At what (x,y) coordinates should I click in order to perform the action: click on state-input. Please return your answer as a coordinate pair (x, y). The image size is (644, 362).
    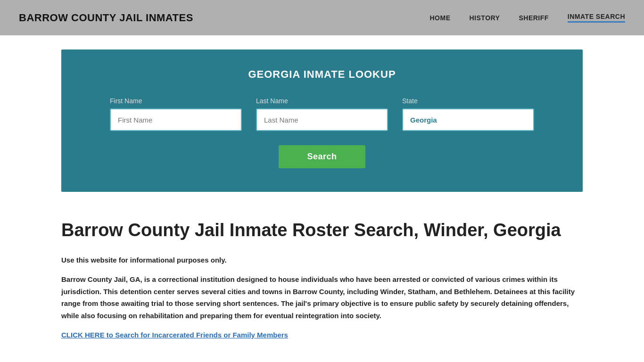
    Looking at the image, I should click on (468, 120).